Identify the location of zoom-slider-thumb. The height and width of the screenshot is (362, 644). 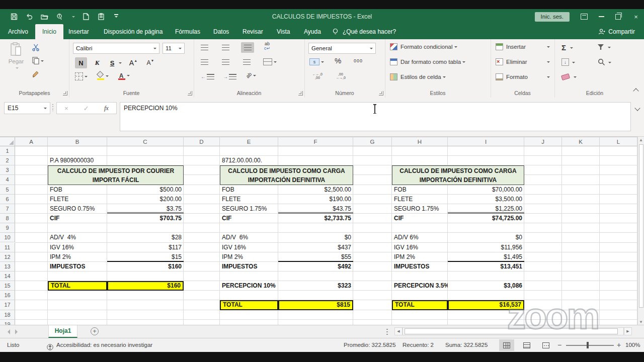
(588, 345).